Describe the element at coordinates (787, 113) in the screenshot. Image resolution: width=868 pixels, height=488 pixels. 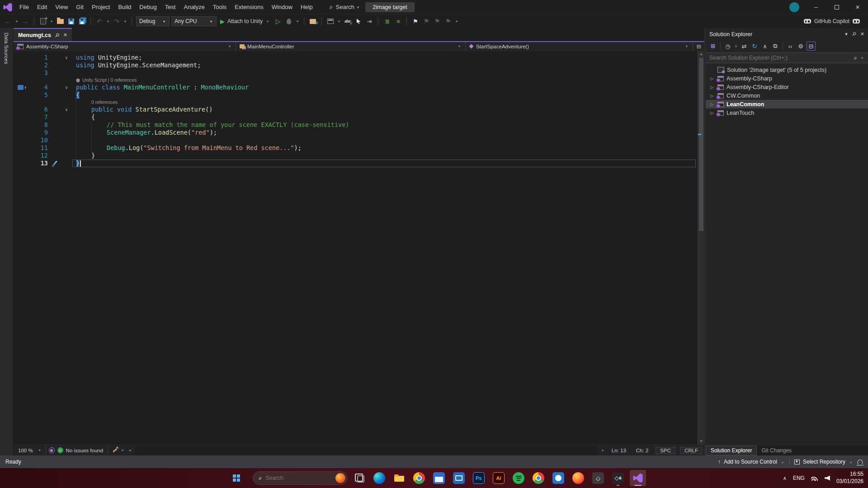
I see `tree-project-leantouch: ▷LeanTouch` at that location.